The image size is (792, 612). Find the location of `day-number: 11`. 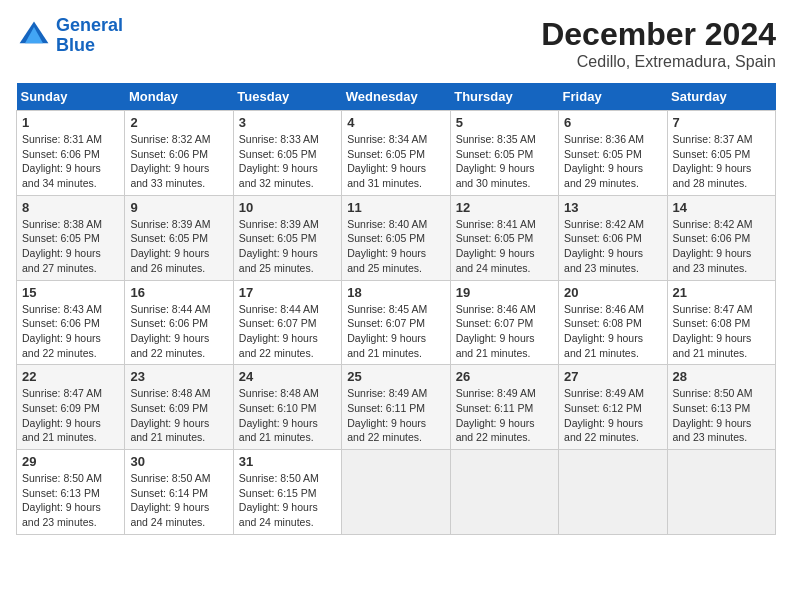

day-number: 11 is located at coordinates (396, 208).